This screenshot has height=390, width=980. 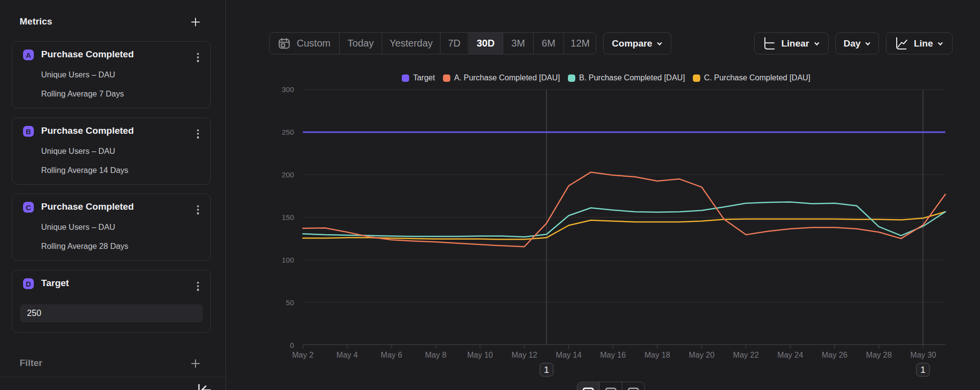 I want to click on svg-text: May 24, so click(x=791, y=355).